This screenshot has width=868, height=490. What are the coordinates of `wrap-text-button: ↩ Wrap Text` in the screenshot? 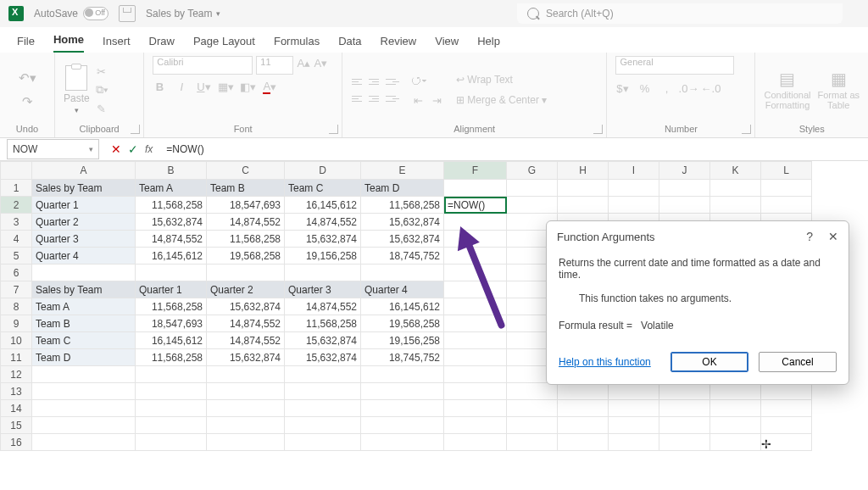 It's located at (502, 80).